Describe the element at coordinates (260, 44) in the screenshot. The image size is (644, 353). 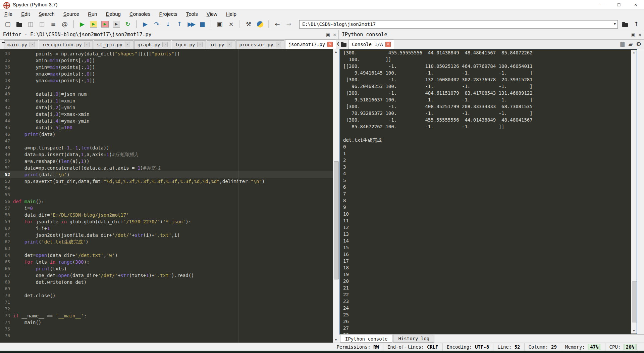
I see `editor-tab-processor.py: processor.py×` at that location.